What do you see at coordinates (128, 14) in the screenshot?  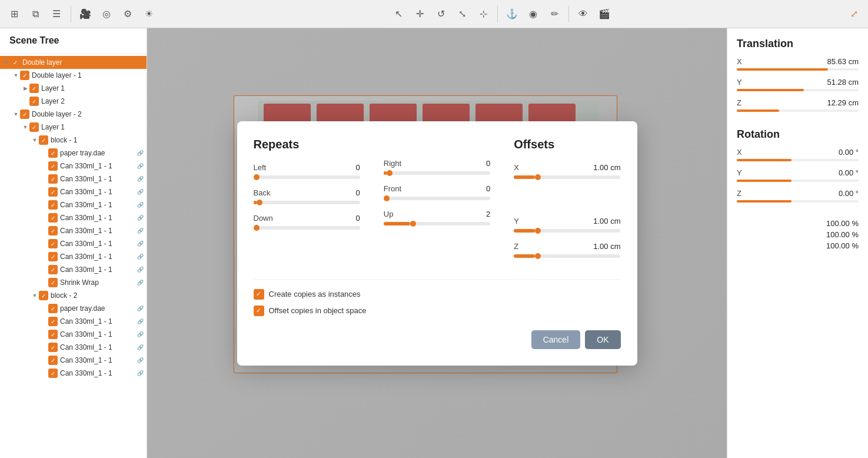 I see `settings-icon: ⚙` at bounding box center [128, 14].